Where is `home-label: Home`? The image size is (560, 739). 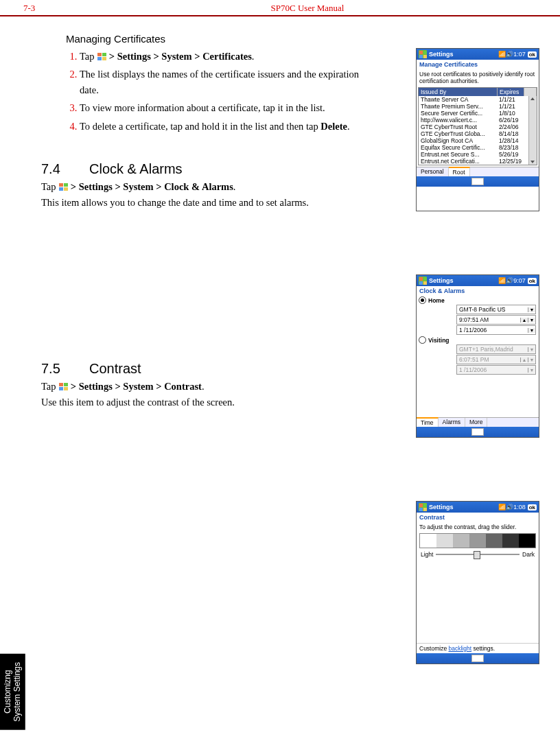 home-label: Home is located at coordinates (443, 301).